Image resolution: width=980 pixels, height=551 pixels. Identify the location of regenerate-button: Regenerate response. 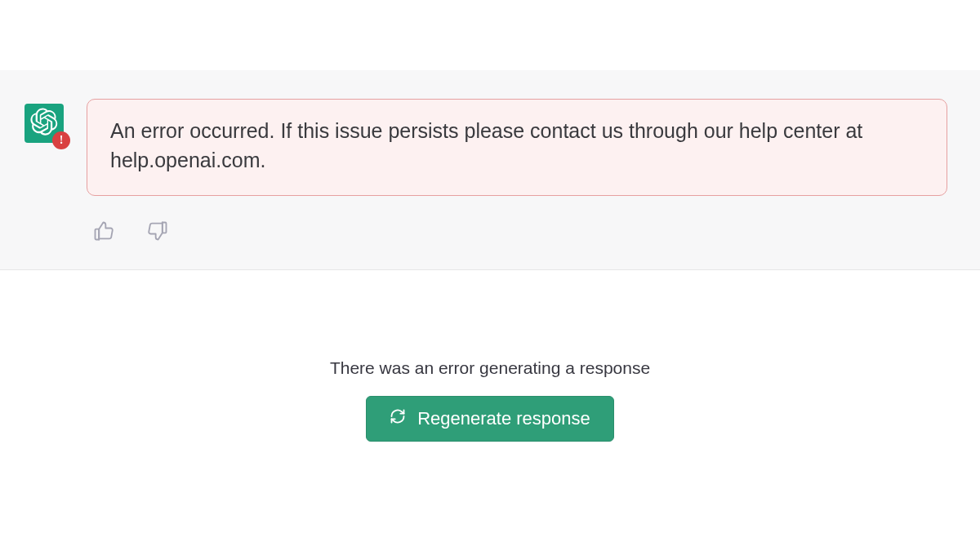
(490, 419).